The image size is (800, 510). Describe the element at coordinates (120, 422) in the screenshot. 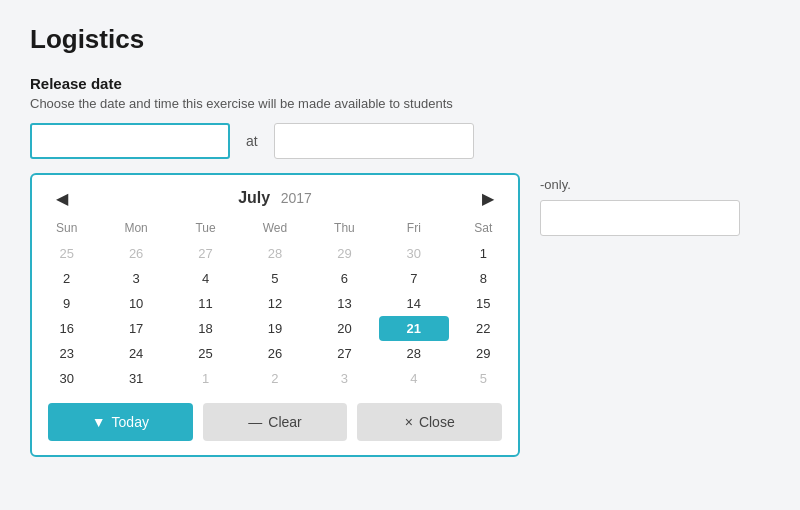

I see `today-button: ▼ Today` at that location.